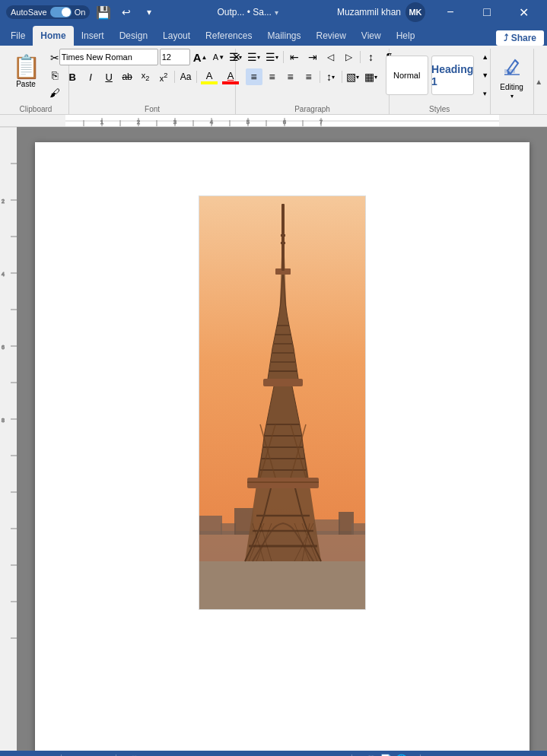  I want to click on tab-home: Home, so click(53, 36).